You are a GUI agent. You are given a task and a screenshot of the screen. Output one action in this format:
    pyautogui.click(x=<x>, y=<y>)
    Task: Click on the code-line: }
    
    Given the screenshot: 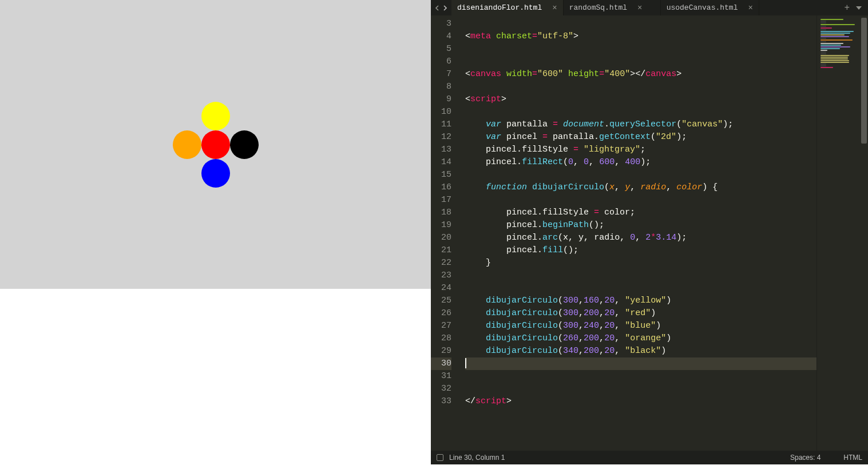 What is the action you would take?
    pyautogui.click(x=641, y=263)
    